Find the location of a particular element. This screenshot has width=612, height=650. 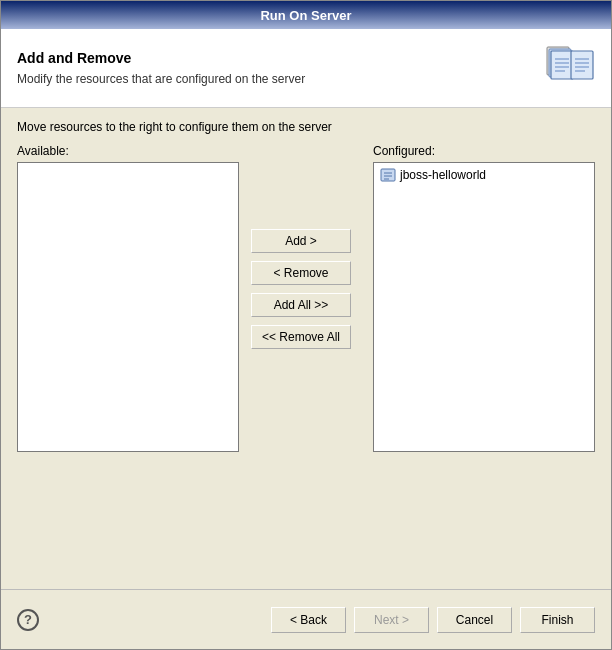

next-button: Next > is located at coordinates (392, 620).